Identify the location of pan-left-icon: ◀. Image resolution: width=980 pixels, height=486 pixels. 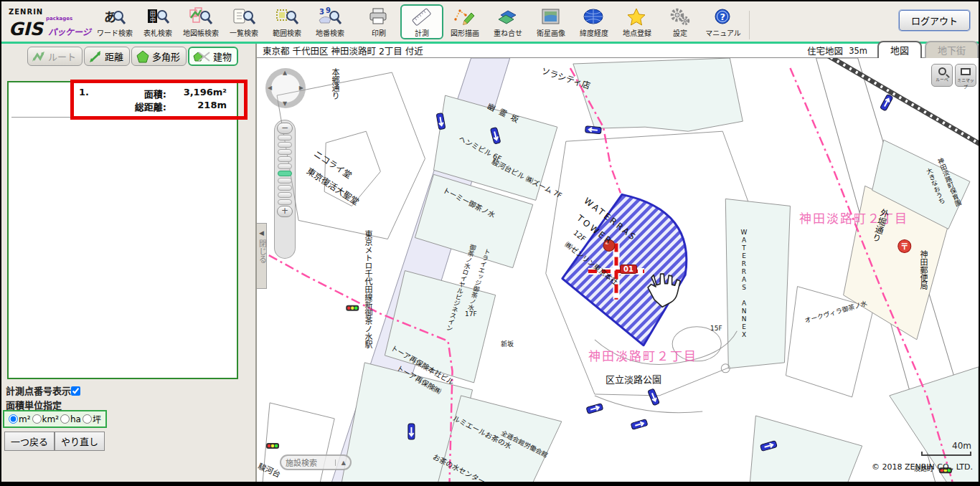
(270, 87).